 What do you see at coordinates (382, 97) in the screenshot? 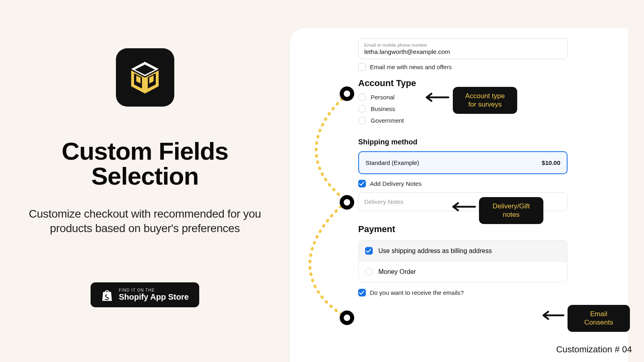
I see `radio-personal-label: Personal` at bounding box center [382, 97].